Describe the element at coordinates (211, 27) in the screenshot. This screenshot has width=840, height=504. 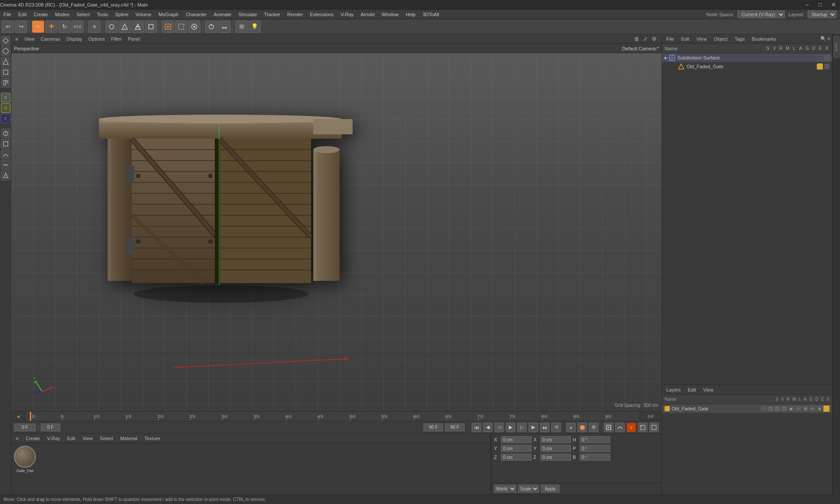
I see `snap-toggle` at that location.